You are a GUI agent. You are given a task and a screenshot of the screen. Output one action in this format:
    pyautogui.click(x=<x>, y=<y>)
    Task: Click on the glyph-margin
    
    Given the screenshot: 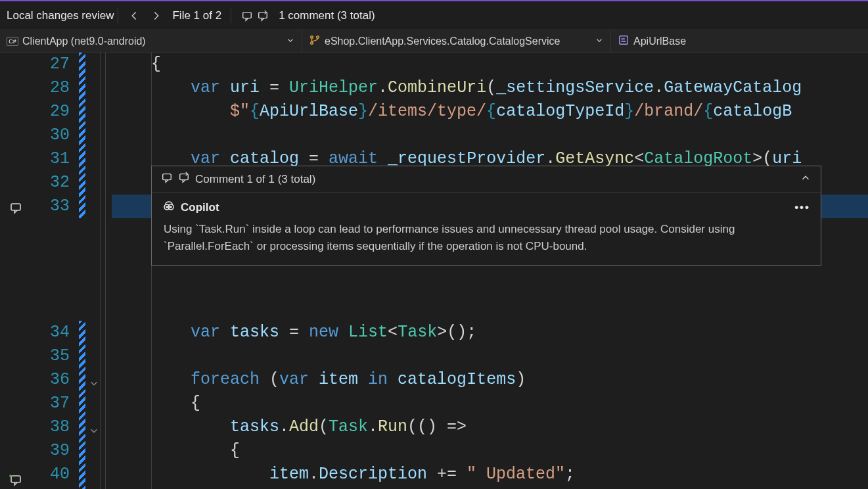 What is the action you would take?
    pyautogui.click(x=16, y=271)
    